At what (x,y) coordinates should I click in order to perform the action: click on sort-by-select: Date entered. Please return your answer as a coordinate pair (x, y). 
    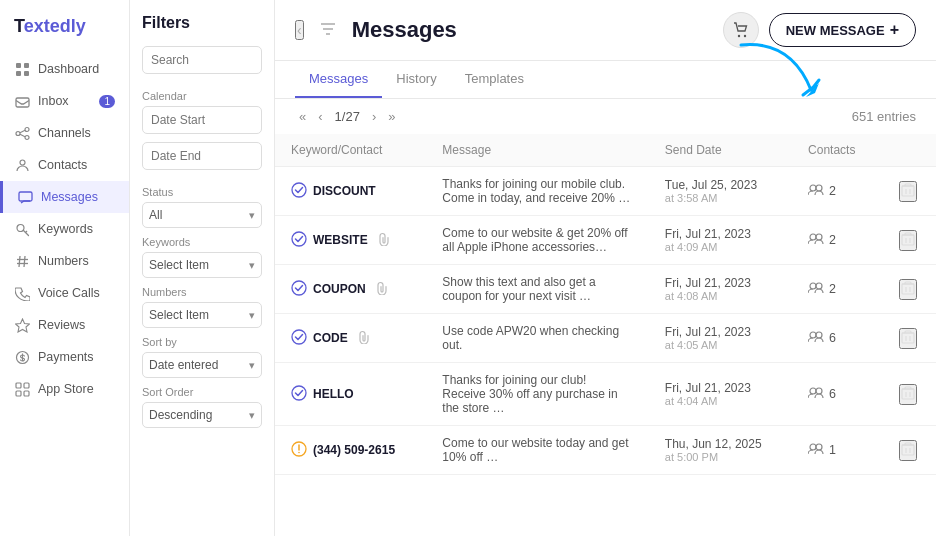
    Looking at the image, I should click on (202, 365).